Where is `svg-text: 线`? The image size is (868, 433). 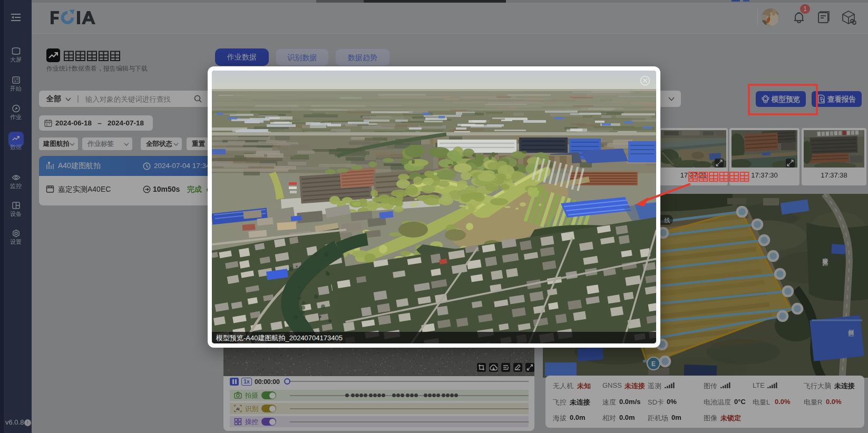 svg-text: 线 is located at coordinates (667, 220).